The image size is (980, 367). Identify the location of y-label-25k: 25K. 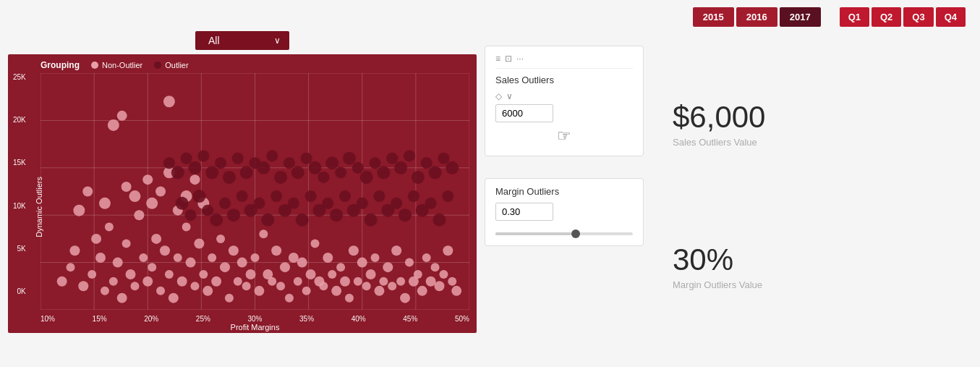
(20, 77).